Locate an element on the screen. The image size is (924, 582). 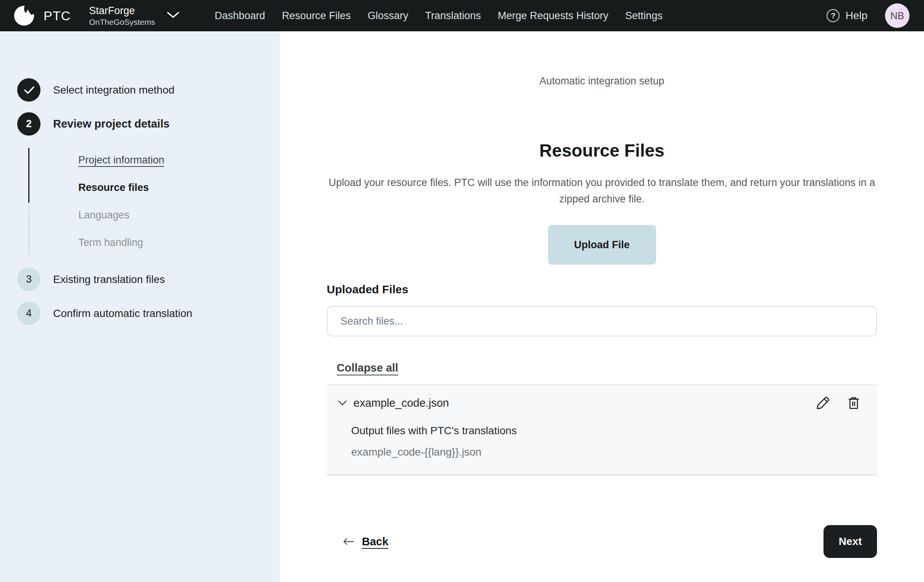
nav-item-resource-files: Resource Files is located at coordinates (316, 16).